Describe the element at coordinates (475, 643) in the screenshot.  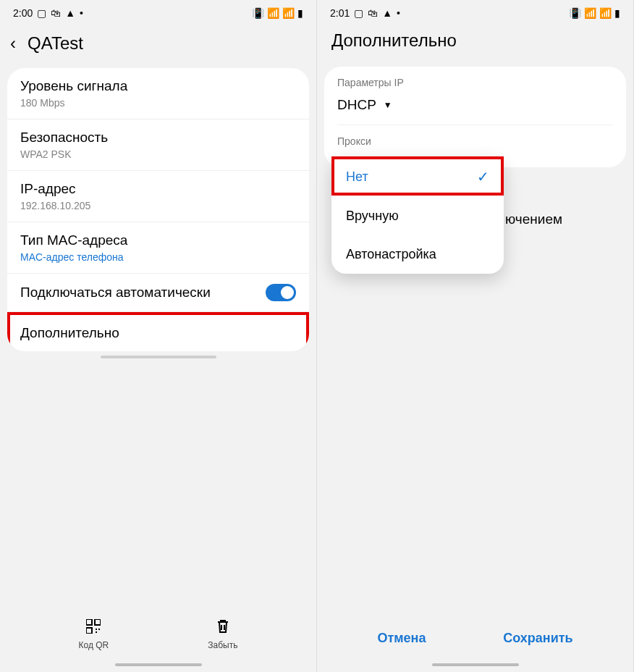
I see `bottom-buttons: Отмена Сохранить` at that location.